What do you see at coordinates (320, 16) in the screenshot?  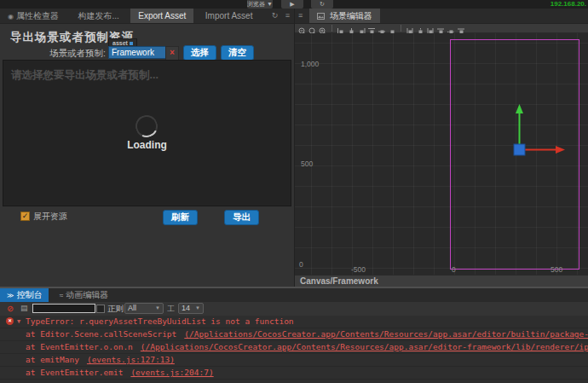 I see `scene-image-icon` at bounding box center [320, 16].